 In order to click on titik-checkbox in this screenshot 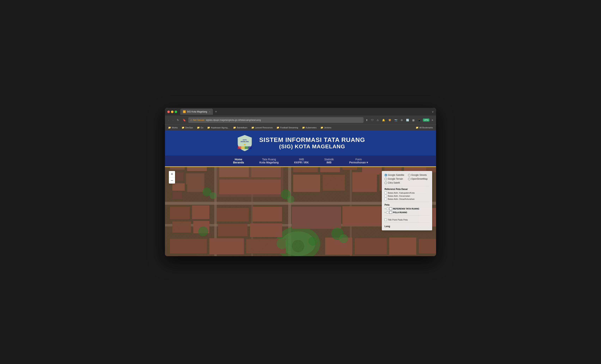, I will do `click(386, 220)`.